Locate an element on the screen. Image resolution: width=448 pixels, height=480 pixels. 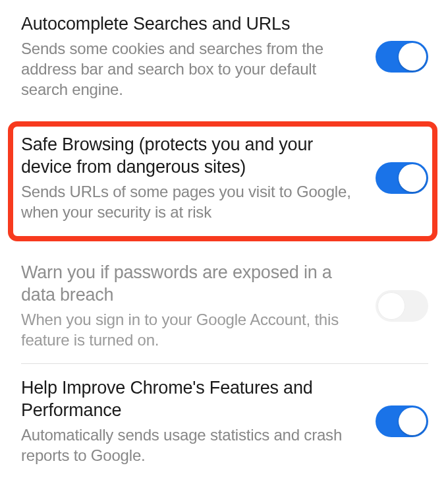
row-title: Safe Browsing (protects you and your dev… is located at coordinates (190, 156).